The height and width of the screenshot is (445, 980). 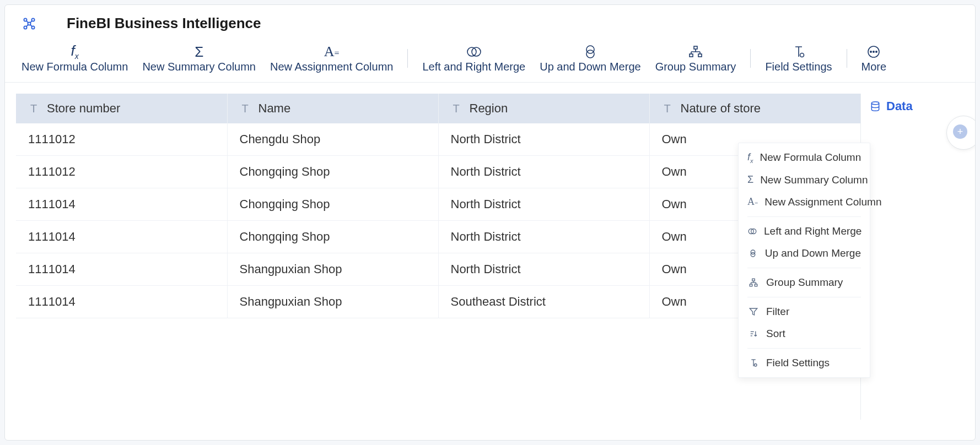 I want to click on toolbar-label: Up and Down Merge, so click(x=590, y=67).